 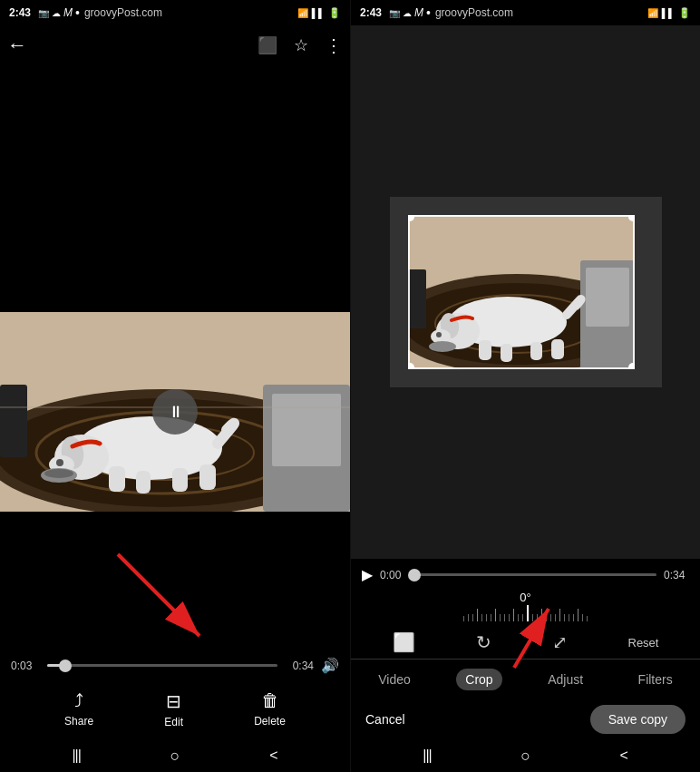 What do you see at coordinates (638, 719) in the screenshot?
I see `save-copy-button: Save copy` at bounding box center [638, 719].